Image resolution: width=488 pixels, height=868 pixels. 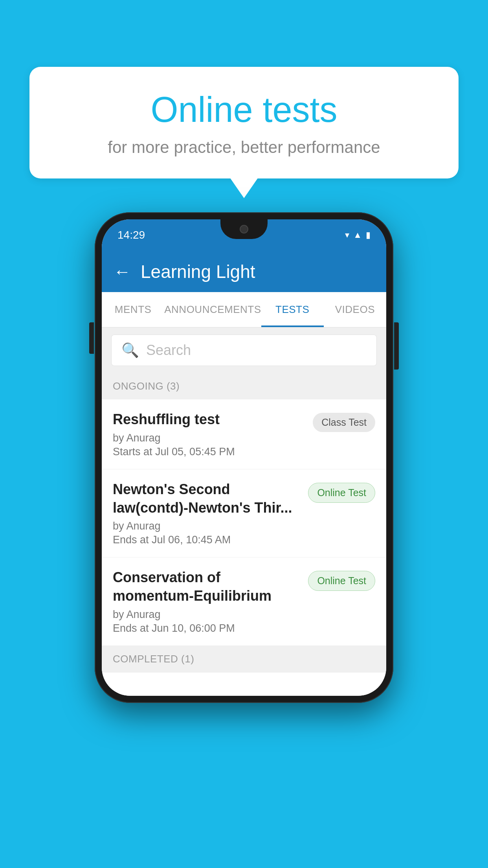 What do you see at coordinates (209, 420) in the screenshot?
I see `test-name: Reshuffling test` at bounding box center [209, 420].